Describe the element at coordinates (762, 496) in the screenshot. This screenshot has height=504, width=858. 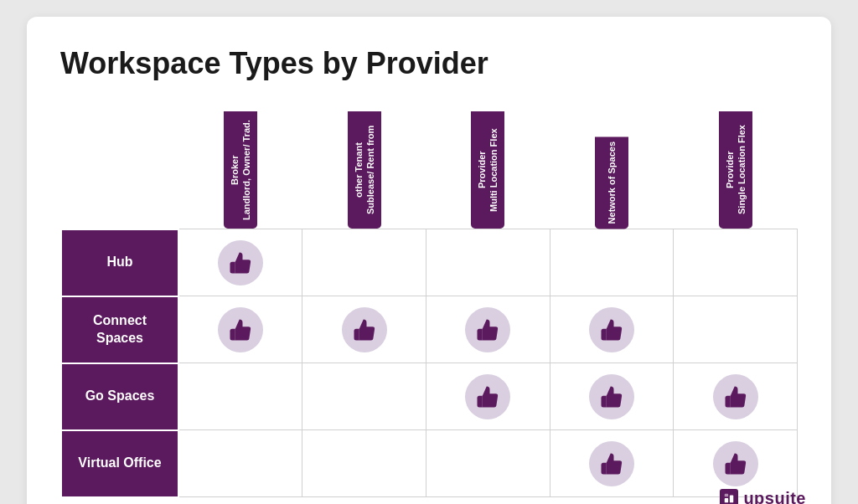
I see `logo-area: upsuite` at that location.